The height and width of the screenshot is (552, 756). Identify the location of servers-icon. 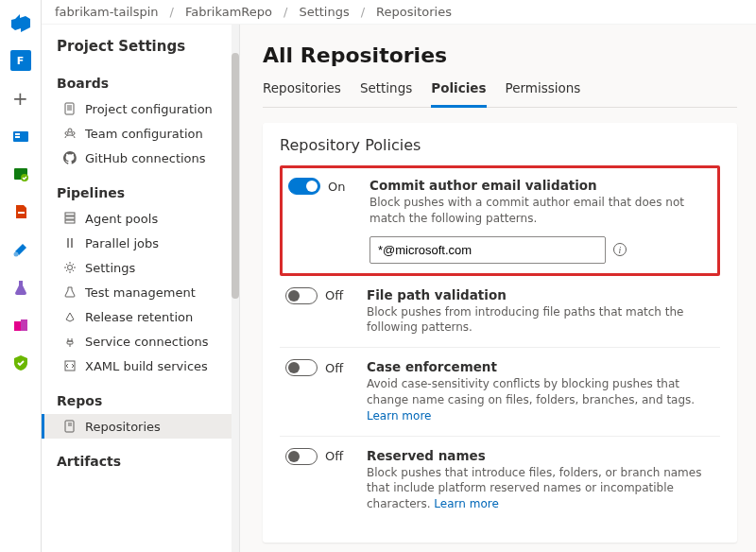
(70, 218).